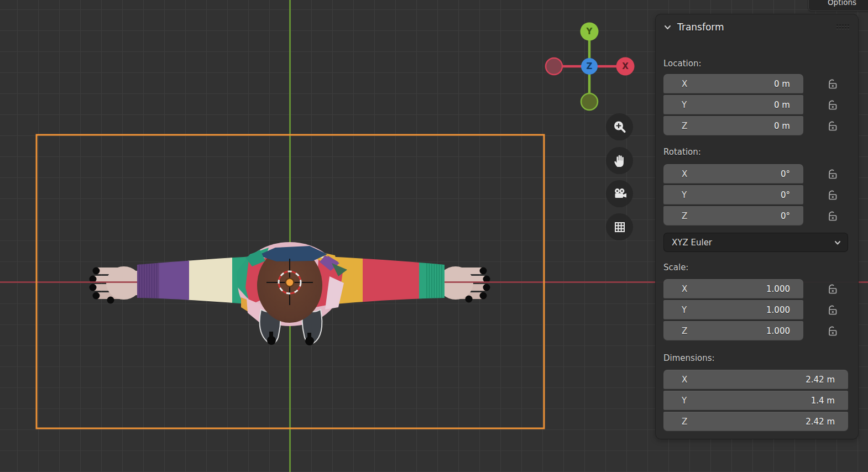 The image size is (868, 472). I want to click on dimensions-fields: X 2.42 m Y 1.4 m Z 2.42 m, so click(757, 400).